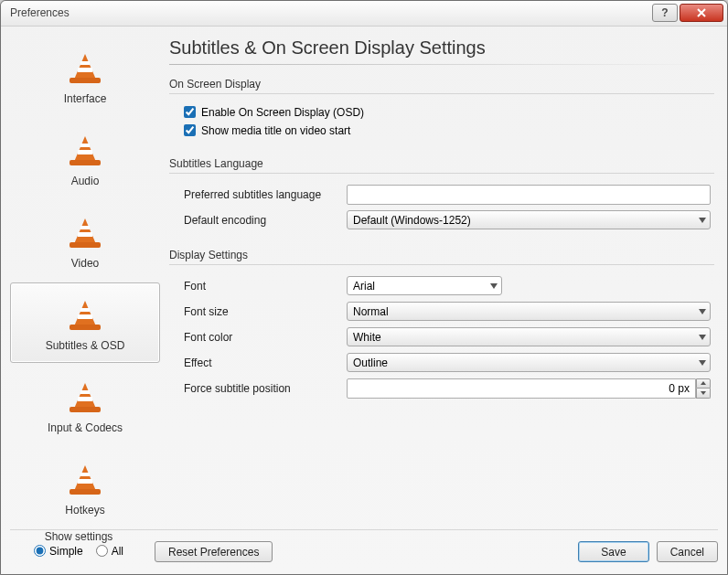 This screenshot has height=575, width=728. I want to click on category-interface: Interface, so click(85, 76).